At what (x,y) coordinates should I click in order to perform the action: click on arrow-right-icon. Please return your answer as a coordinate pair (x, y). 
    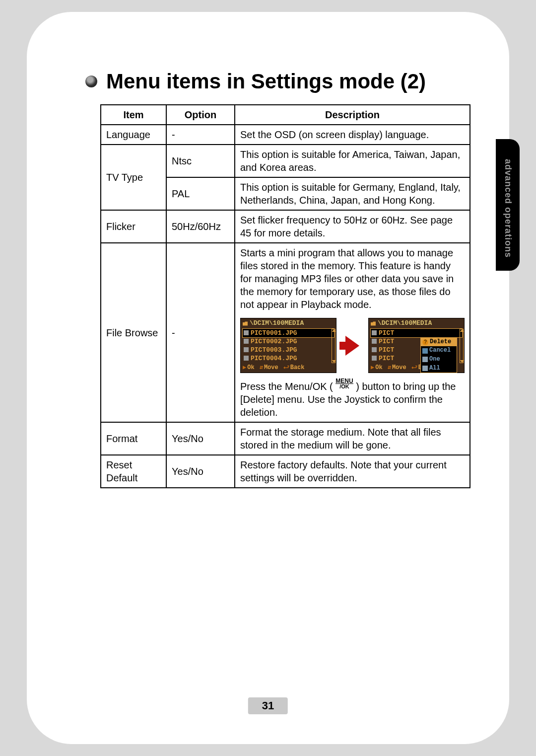
    Looking at the image, I should click on (352, 346).